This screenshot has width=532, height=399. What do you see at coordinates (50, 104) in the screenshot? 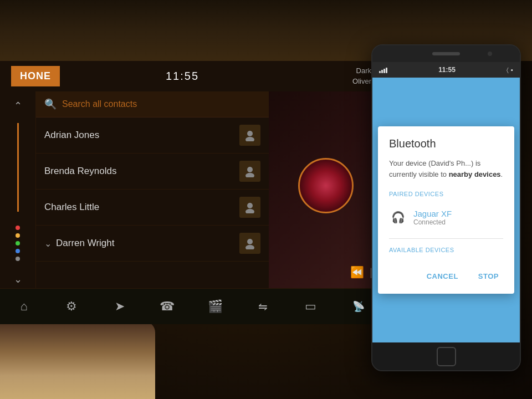
I see `search-icon: 🔍` at bounding box center [50, 104].